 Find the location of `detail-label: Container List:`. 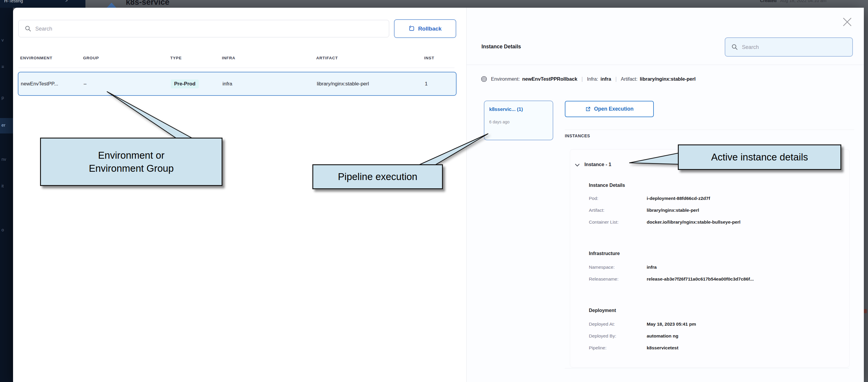

detail-label: Container List: is located at coordinates (604, 222).